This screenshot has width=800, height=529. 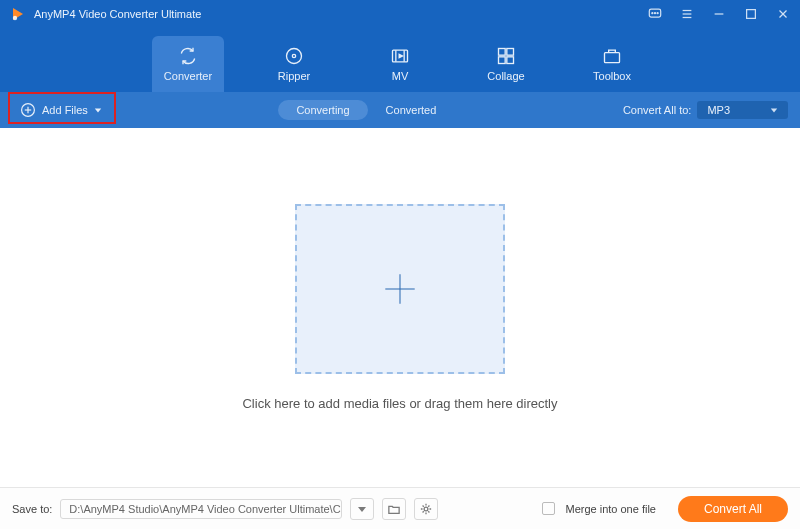 What do you see at coordinates (118, 14) in the screenshot?
I see `app-title: AnyMP4 Video Converter Ultimate` at bounding box center [118, 14].